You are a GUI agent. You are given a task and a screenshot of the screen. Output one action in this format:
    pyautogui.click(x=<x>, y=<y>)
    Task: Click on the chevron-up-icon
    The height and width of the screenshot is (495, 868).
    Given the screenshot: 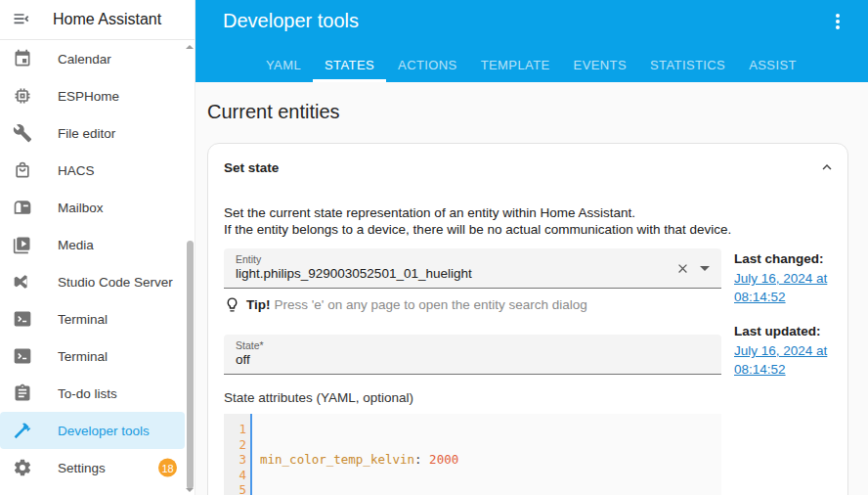 What is the action you would take?
    pyautogui.click(x=827, y=167)
    